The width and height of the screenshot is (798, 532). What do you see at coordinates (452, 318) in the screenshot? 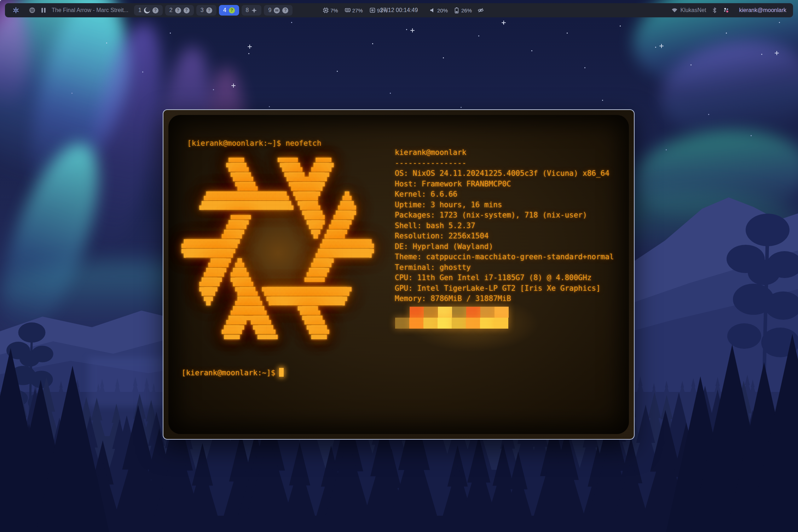
I see `terminal-color-palette` at bounding box center [452, 318].